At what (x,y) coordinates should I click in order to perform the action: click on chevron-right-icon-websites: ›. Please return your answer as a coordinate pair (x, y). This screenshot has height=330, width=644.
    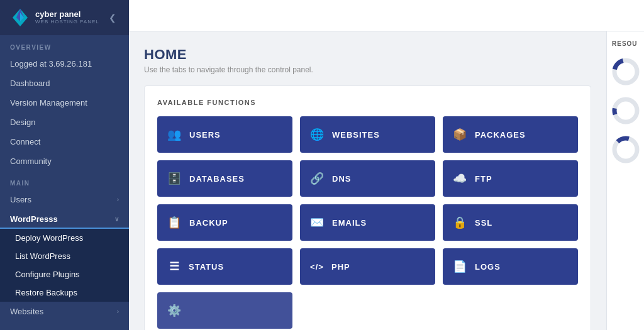
    Looking at the image, I should click on (118, 312).